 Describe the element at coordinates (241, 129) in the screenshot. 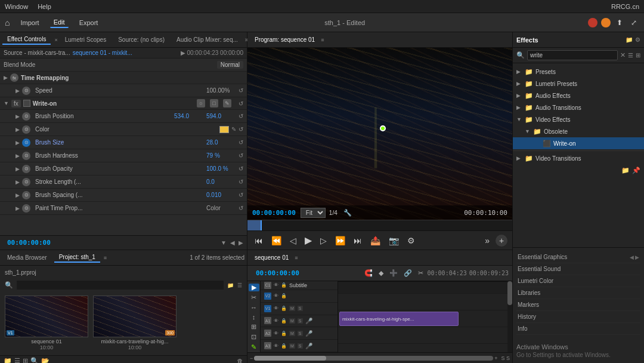

I see `ec-color-reset: ↺` at that location.